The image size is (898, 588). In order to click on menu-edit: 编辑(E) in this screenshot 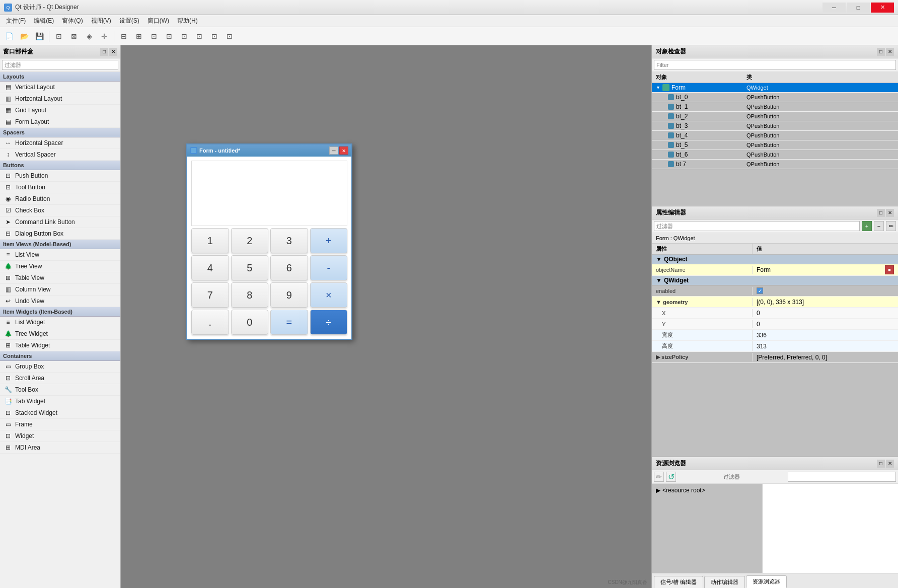, I will do `click(44, 21)`.